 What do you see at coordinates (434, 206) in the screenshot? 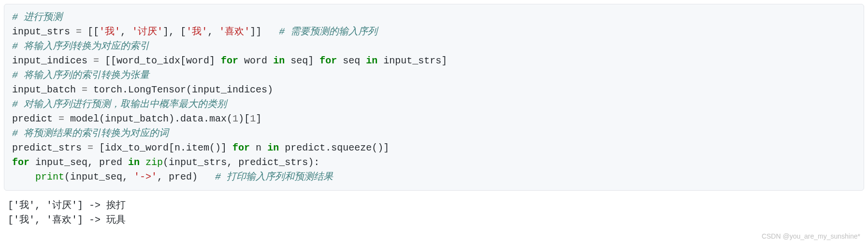
I see `output-line-1: ['我', '讨厌'] -> 挨打` at bounding box center [434, 206].